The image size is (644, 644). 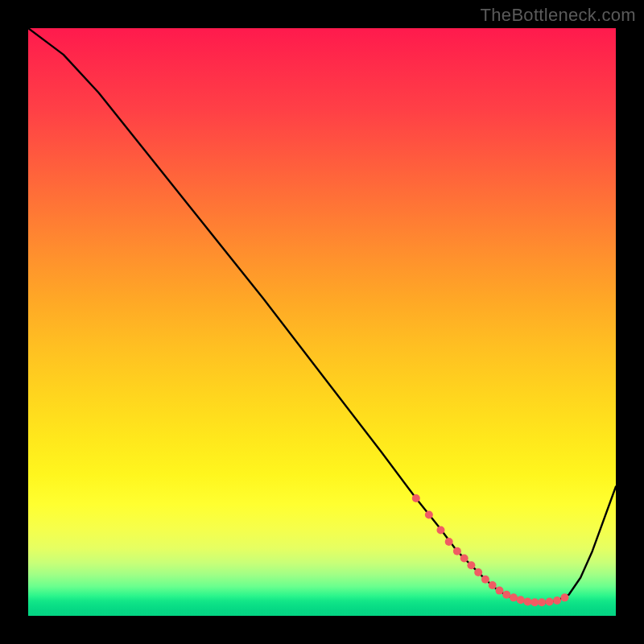 What do you see at coordinates (559, 15) in the screenshot?
I see `attribution-label: TheBottleneck.com` at bounding box center [559, 15].